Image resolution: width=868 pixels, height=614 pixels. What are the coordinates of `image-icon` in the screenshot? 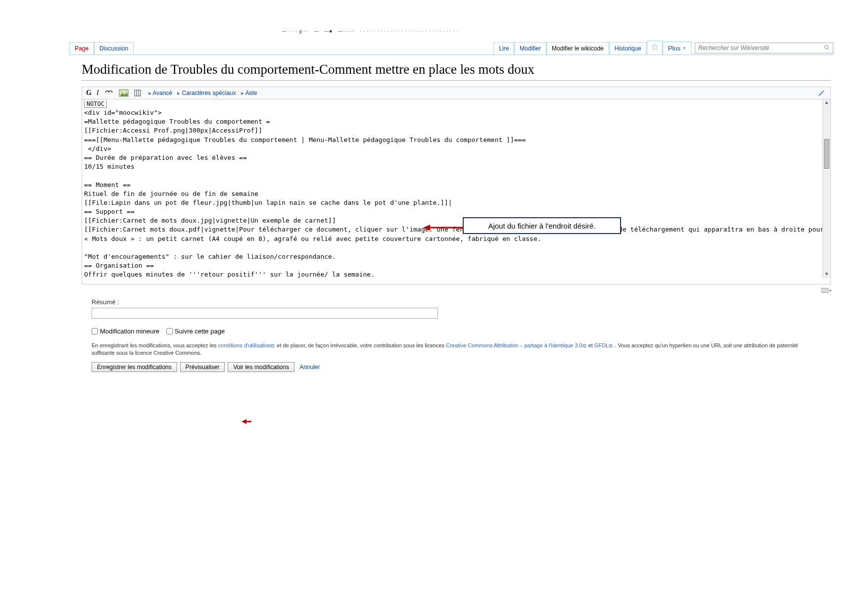 It's located at (124, 93).